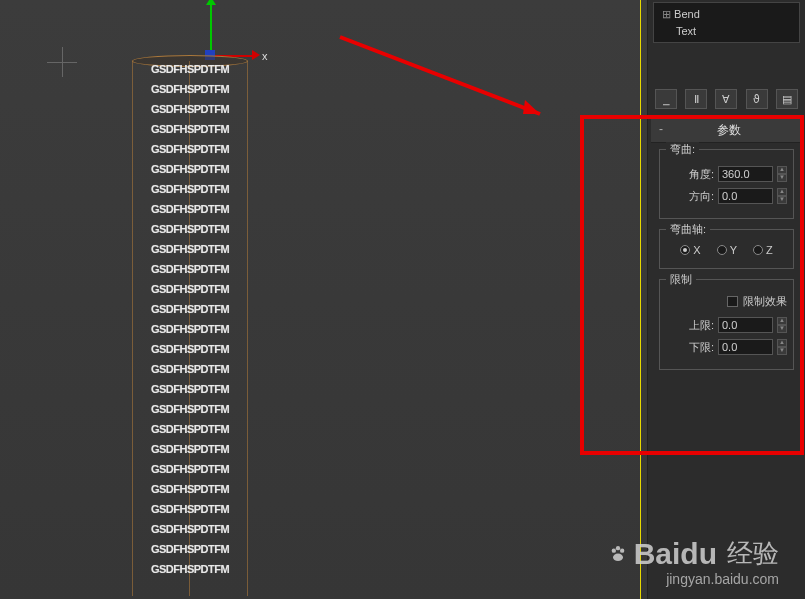  Describe the element at coordinates (782, 343) in the screenshot. I see `lower-spinner-up: ▲` at that location.